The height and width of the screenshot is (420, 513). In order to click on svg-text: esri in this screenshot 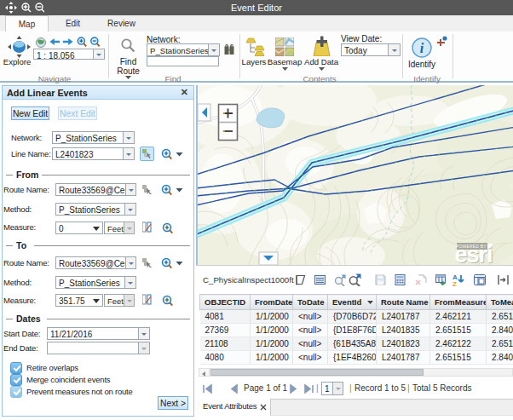, I will do `click(474, 254)`.